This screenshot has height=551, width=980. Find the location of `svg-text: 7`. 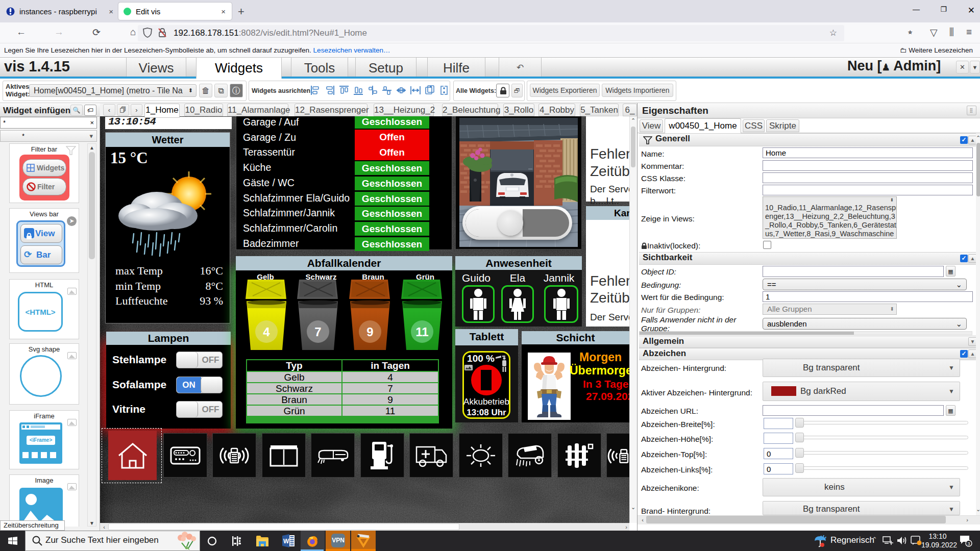

svg-text: 7 is located at coordinates (317, 332).